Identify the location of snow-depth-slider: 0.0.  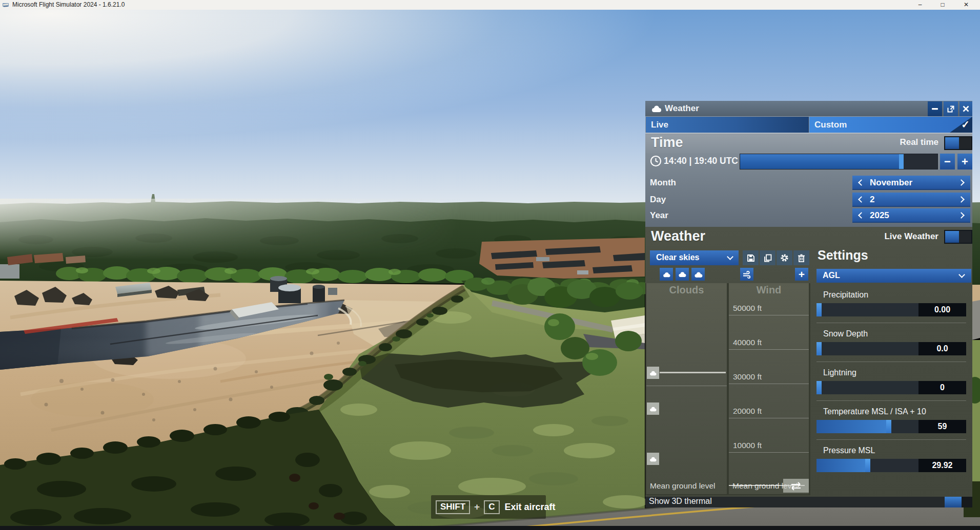
(891, 349).